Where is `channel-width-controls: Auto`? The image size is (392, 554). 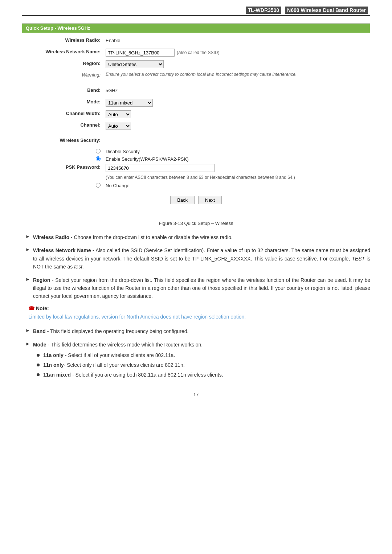 channel-width-controls: Auto is located at coordinates (234, 114).